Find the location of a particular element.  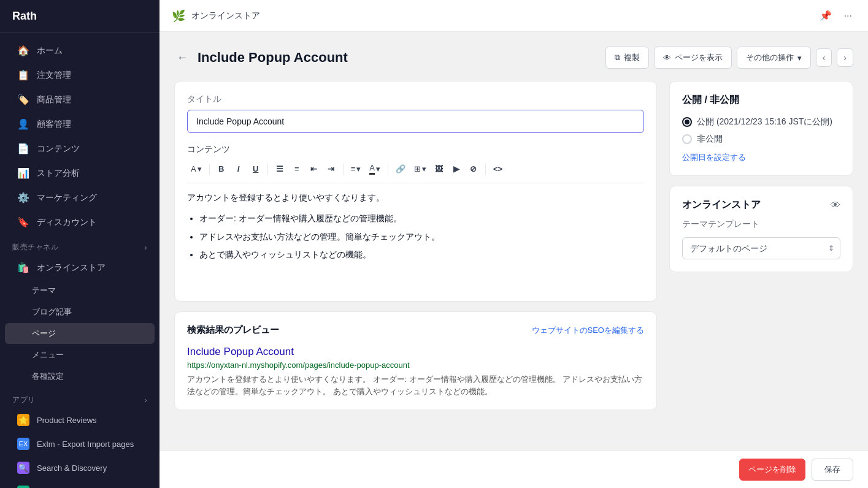

back-button: ← is located at coordinates (182, 58).